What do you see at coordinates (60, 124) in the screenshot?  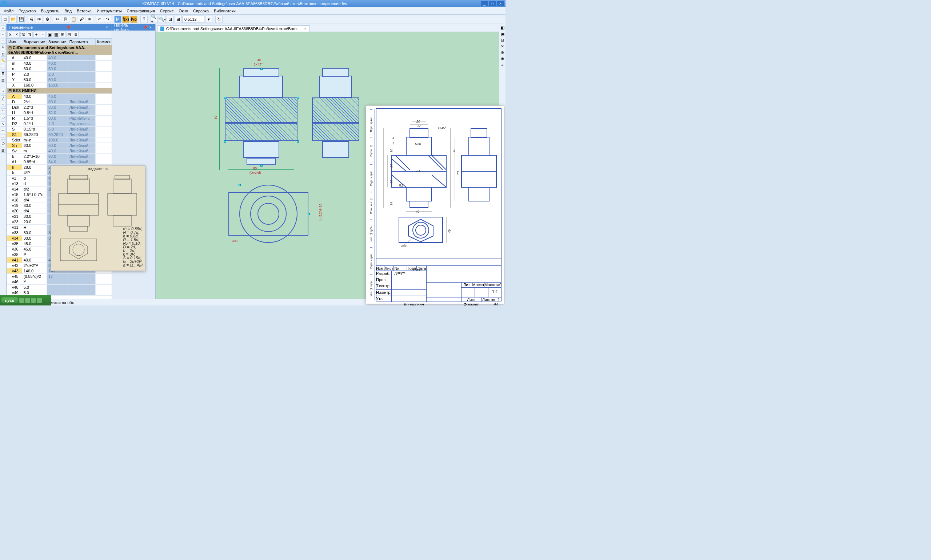 I see `var-row: R20.1*d4.0Радиальны...` at bounding box center [60, 124].